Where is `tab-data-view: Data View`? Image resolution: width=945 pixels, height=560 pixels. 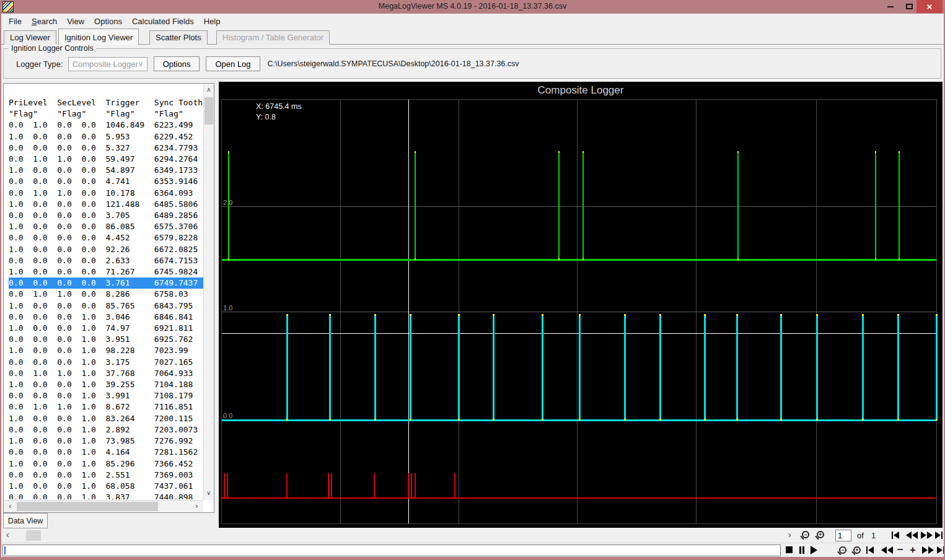
tab-data-view: Data View is located at coordinates (25, 520).